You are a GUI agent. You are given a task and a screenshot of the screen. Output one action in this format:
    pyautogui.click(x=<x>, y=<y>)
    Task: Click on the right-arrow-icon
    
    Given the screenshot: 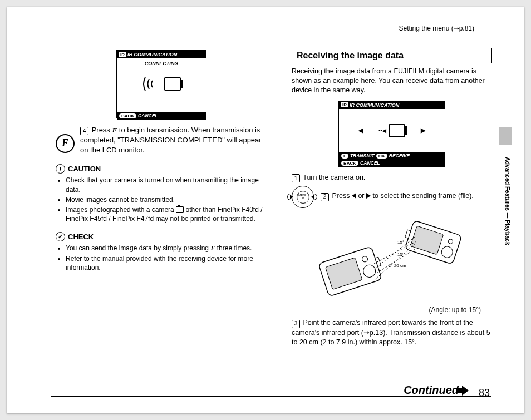 What is the action you would take?
    pyautogui.click(x=368, y=196)
    